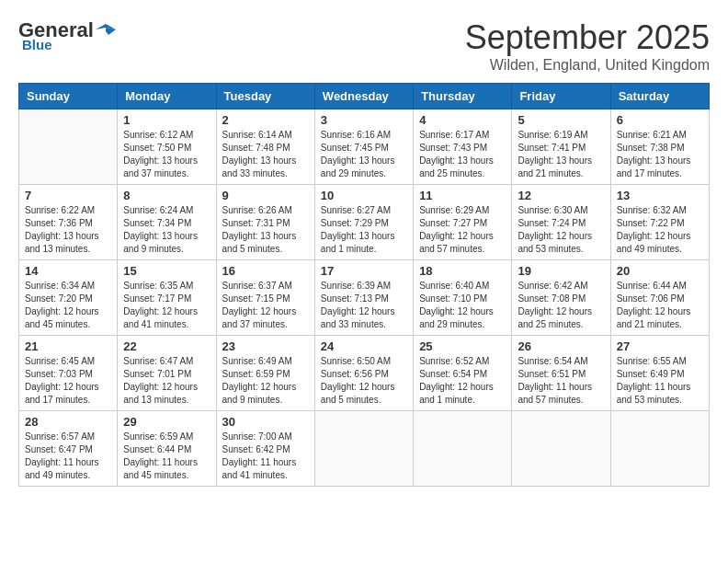  What do you see at coordinates (166, 120) in the screenshot?
I see `day-number: 1` at bounding box center [166, 120].